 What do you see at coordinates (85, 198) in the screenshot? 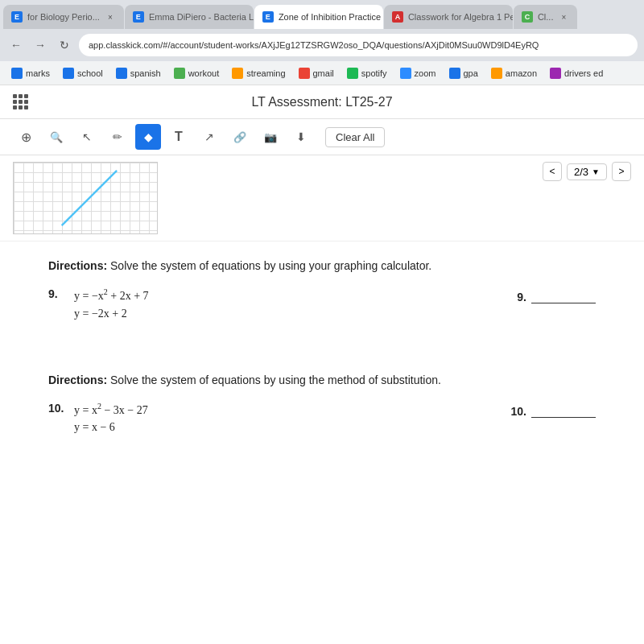
I see `graph-grid` at bounding box center [85, 198].